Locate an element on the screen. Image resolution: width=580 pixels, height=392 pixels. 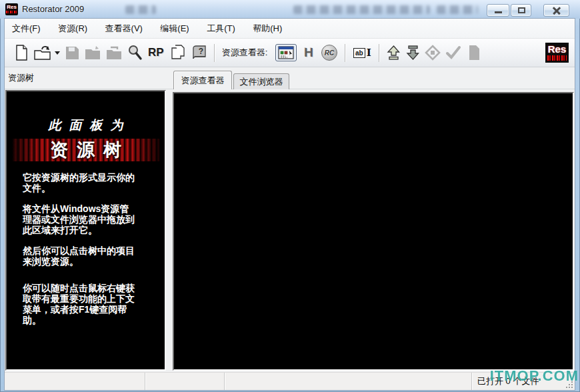
restorator-logo-text: Res is located at coordinates (557, 49).